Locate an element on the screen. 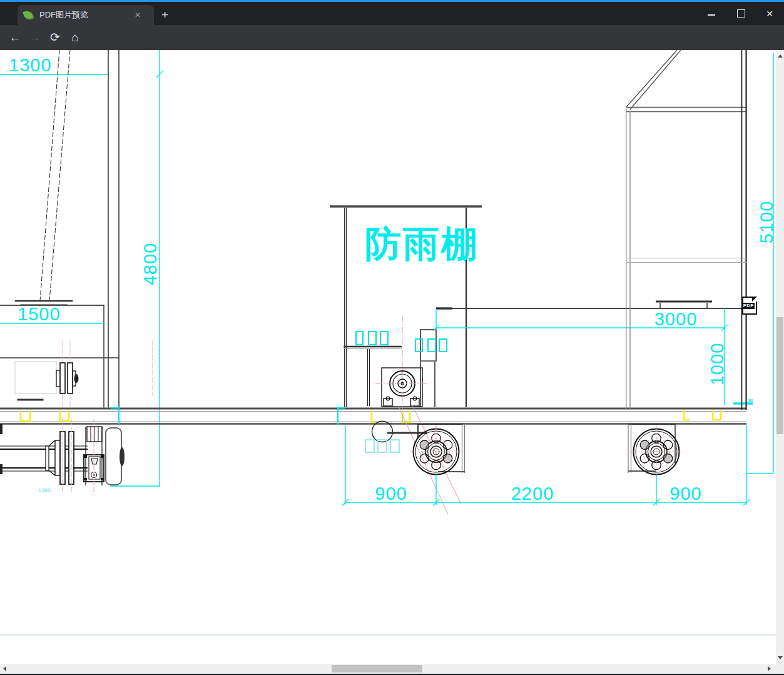 The height and width of the screenshot is (675, 784). dim-2200: 2200 is located at coordinates (533, 494).